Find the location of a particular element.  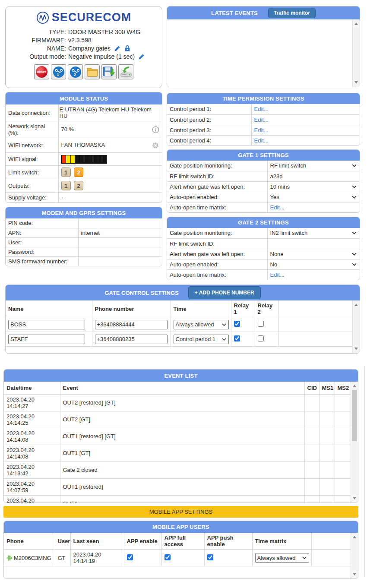

output-mode-value: Negative impulse (1 sec) is located at coordinates (101, 57).